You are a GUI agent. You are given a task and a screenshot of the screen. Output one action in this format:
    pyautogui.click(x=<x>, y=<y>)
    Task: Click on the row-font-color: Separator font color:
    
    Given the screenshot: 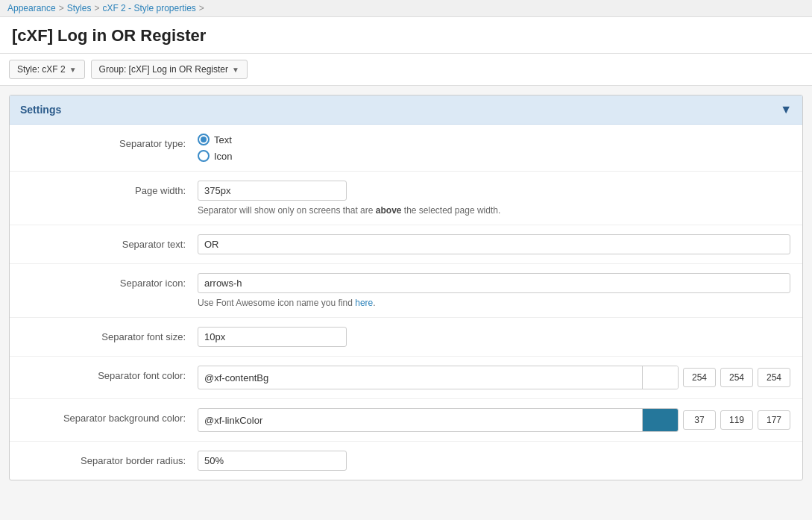 What is the action you would take?
    pyautogui.click(x=406, y=378)
    